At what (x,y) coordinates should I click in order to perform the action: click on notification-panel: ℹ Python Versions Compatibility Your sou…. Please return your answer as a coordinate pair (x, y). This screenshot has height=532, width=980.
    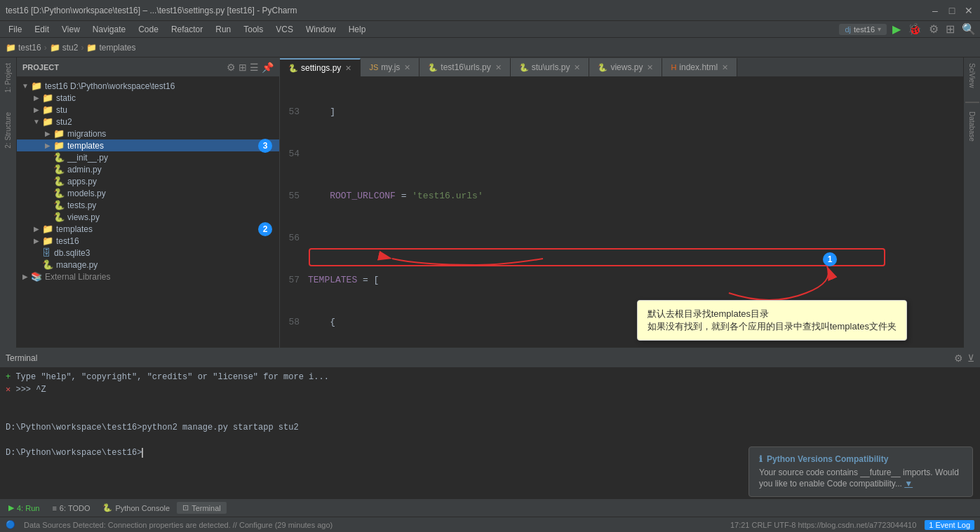
    Looking at the image, I should click on (861, 472).